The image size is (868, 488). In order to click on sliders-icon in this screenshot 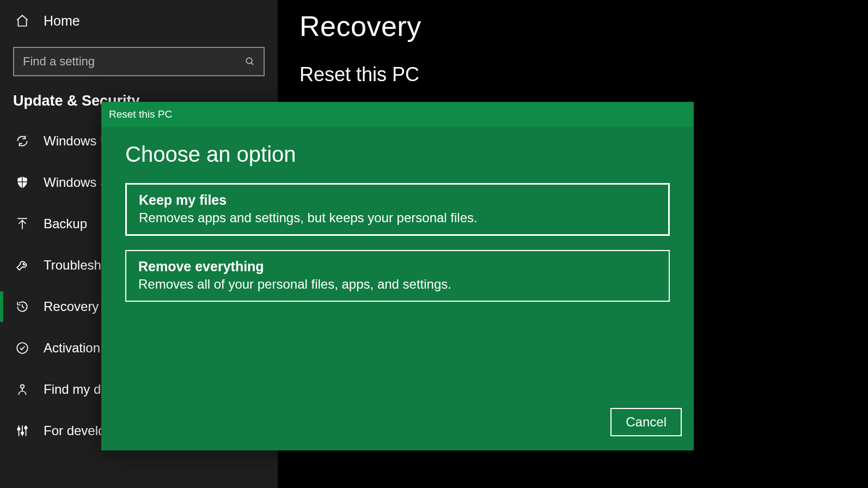, I will do `click(22, 431)`.